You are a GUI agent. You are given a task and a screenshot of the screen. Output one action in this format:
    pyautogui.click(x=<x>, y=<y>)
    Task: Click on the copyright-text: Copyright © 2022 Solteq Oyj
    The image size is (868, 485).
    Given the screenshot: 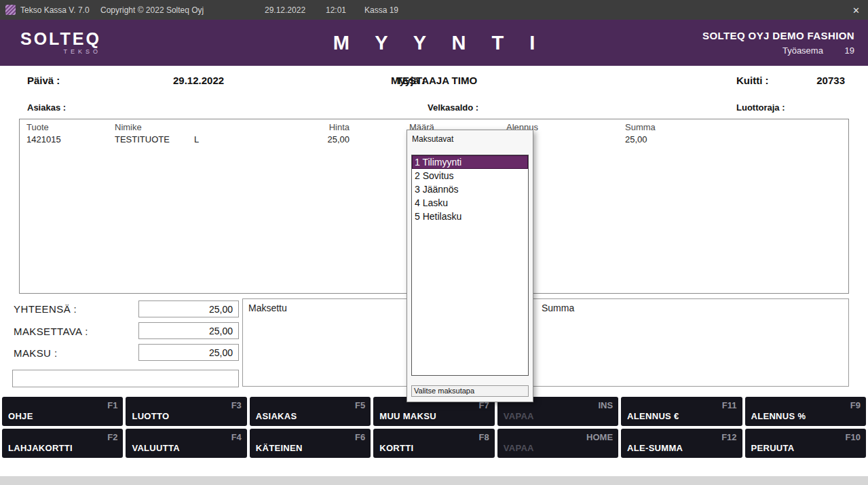 What is the action you would take?
    pyautogui.click(x=152, y=10)
    